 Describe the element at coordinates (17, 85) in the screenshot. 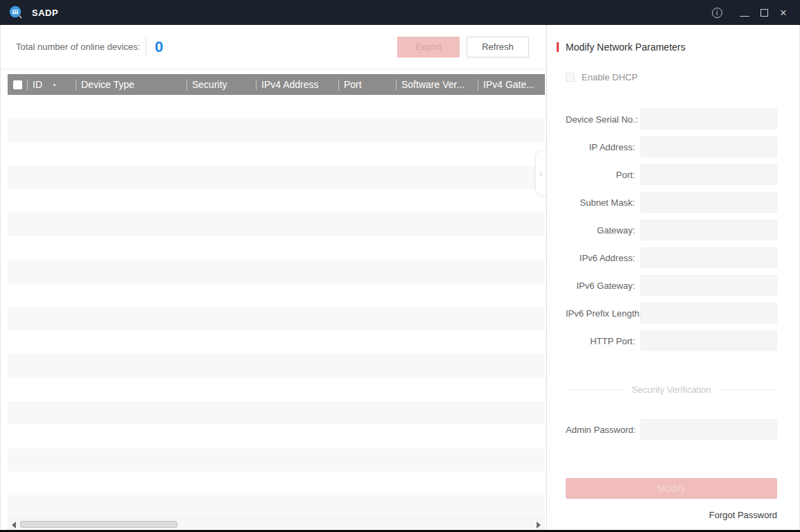

I see `select-all-checkbox` at that location.